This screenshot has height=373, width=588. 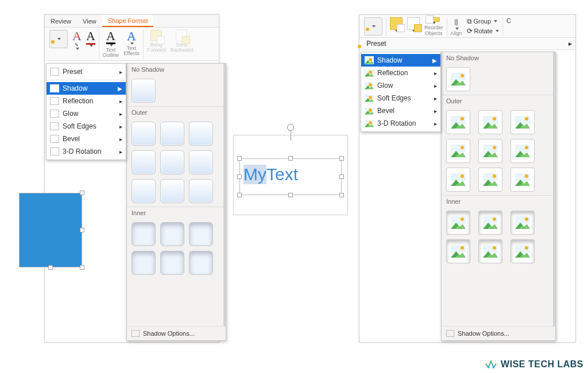 What do you see at coordinates (61, 21) in the screenshot?
I see `tab-review: Review` at bounding box center [61, 21].